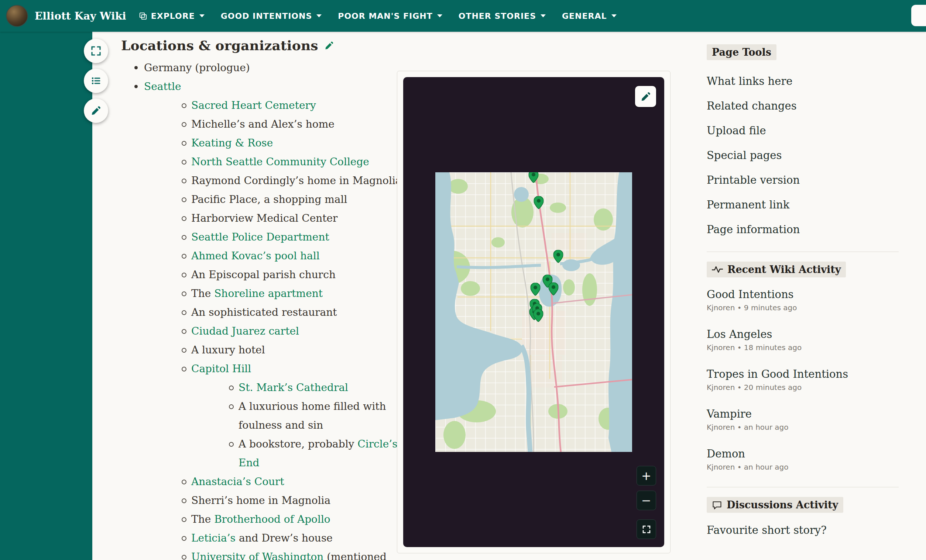  What do you see at coordinates (810, 300) in the screenshot?
I see `activity-item: Good IntentionsKjnoren • 9 minutes ago` at bounding box center [810, 300].